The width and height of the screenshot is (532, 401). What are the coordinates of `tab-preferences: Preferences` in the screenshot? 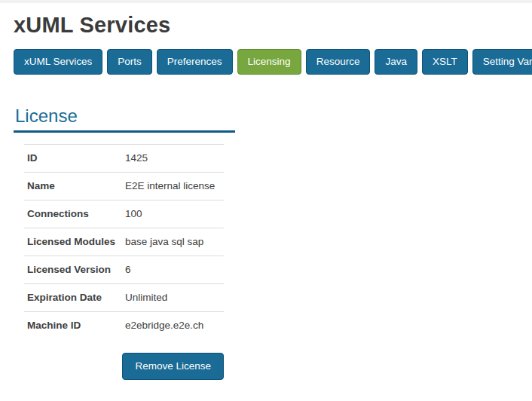 It's located at (194, 62).